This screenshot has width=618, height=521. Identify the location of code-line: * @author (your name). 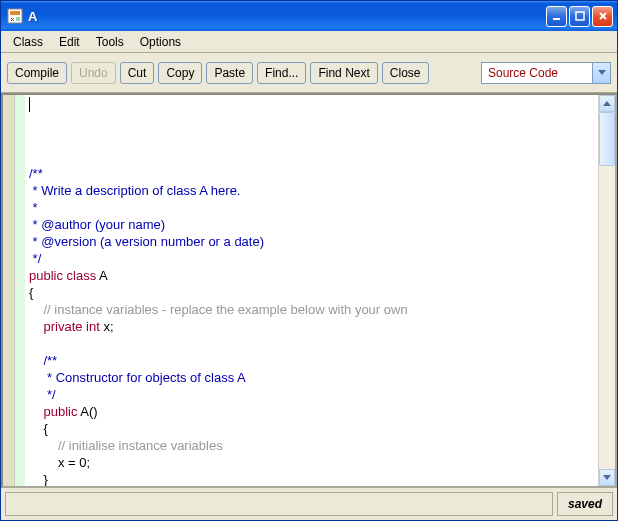
(312, 224).